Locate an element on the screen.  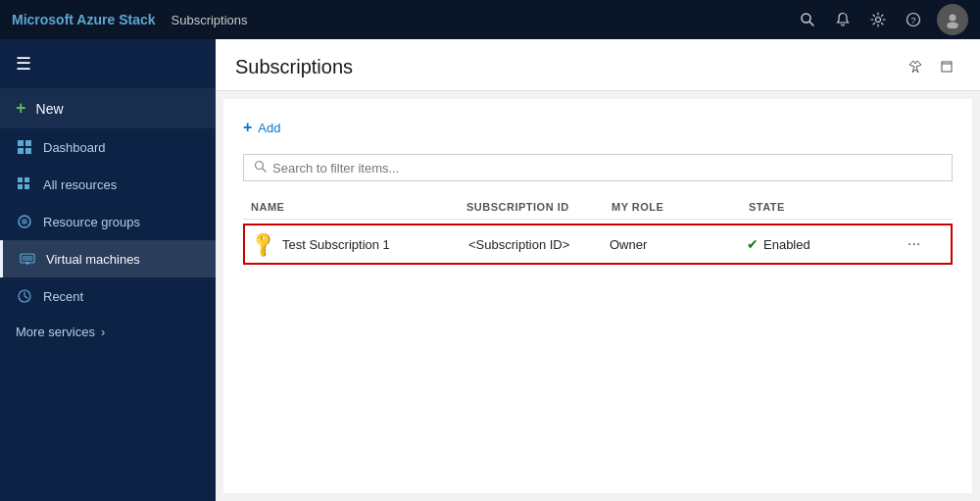
search-icon-btn is located at coordinates (808, 20).